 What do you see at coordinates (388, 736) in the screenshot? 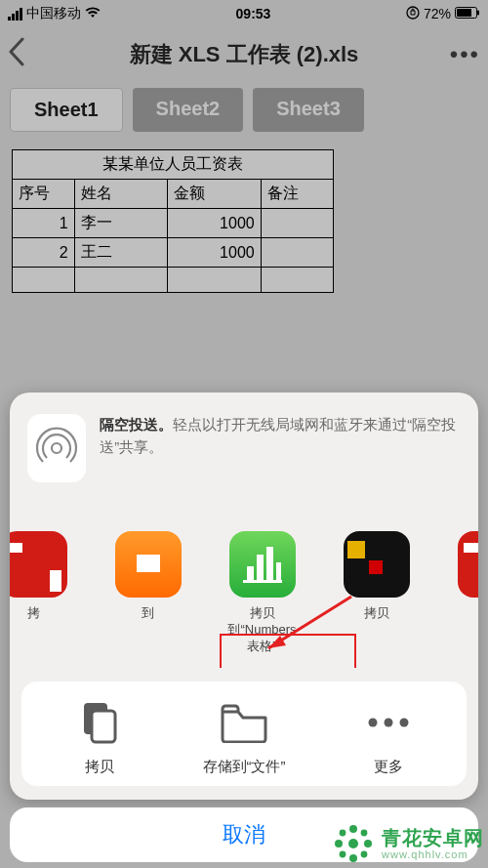
I see `action-more: 更多` at bounding box center [388, 736].